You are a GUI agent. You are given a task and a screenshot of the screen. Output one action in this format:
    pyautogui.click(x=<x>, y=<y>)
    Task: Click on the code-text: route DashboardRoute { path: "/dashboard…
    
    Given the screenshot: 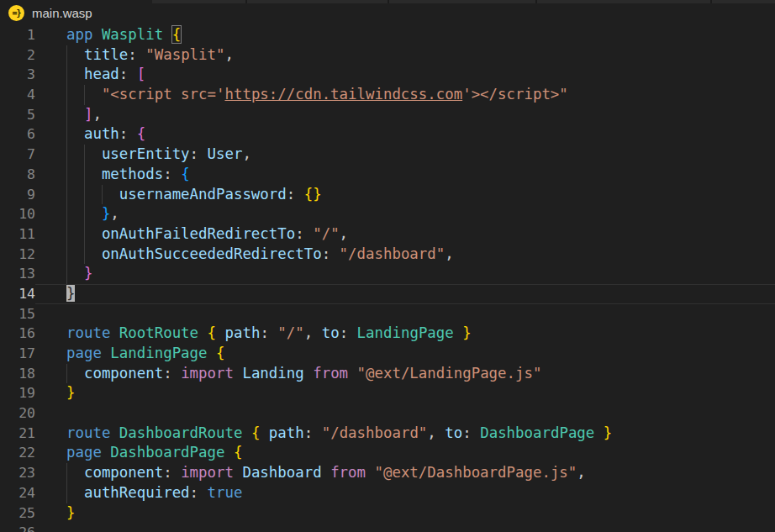 What is the action you would take?
    pyautogui.click(x=405, y=434)
    